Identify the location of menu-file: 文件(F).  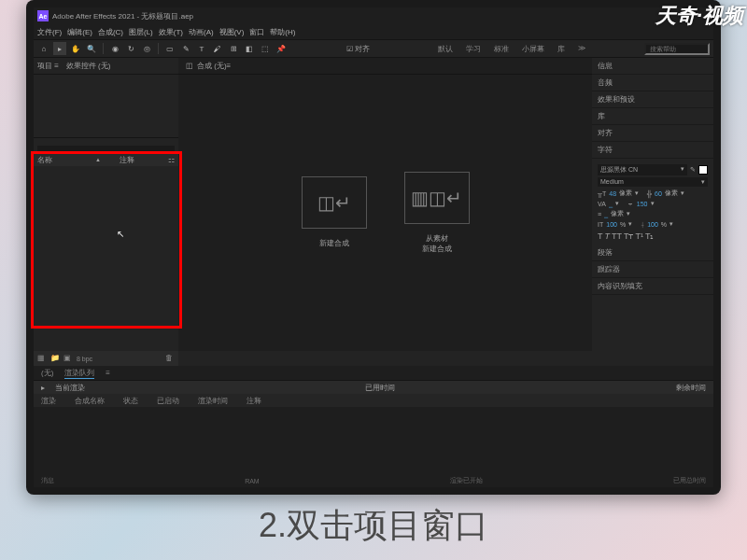
(49, 32).